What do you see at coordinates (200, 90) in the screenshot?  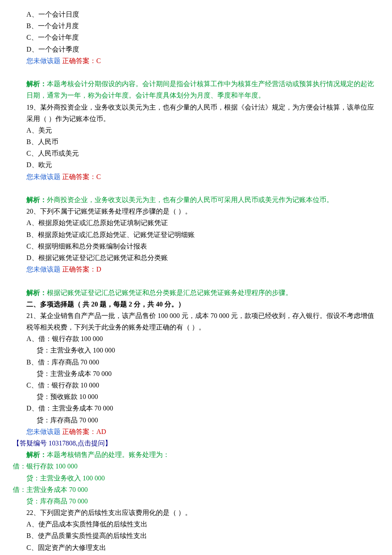 I see `q18-analysis-text: 本题考核会计分期假设的内容。会计期间是指会计核算工作中为核算生产经营活动或预算执…` at bounding box center [200, 90].